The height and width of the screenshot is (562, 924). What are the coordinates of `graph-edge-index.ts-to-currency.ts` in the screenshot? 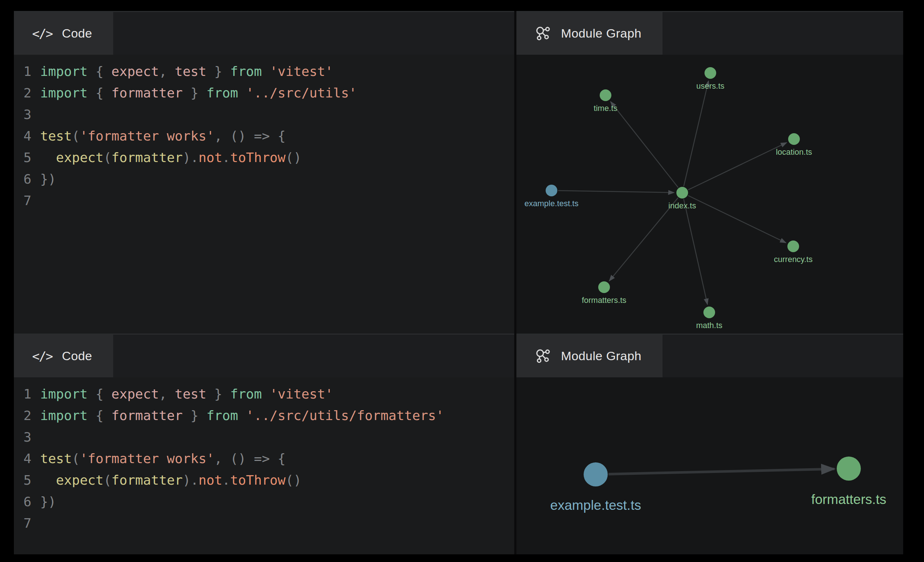 It's located at (737, 220).